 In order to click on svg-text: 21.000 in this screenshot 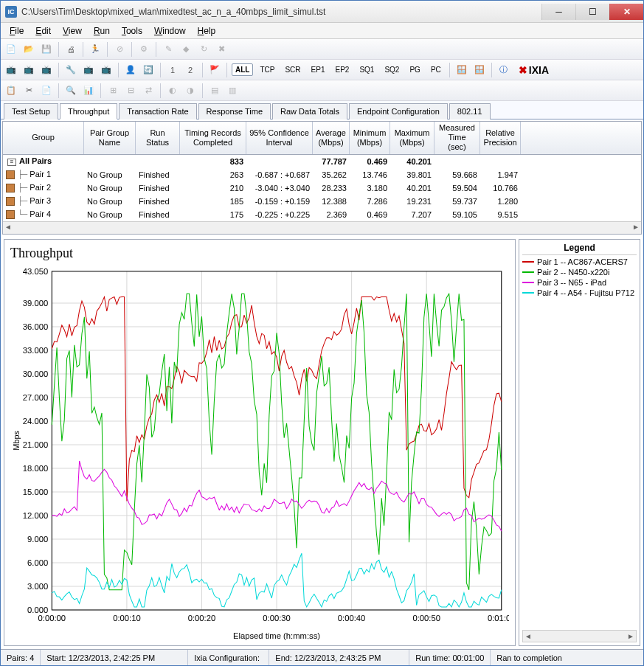, I will do `click(35, 445)`.